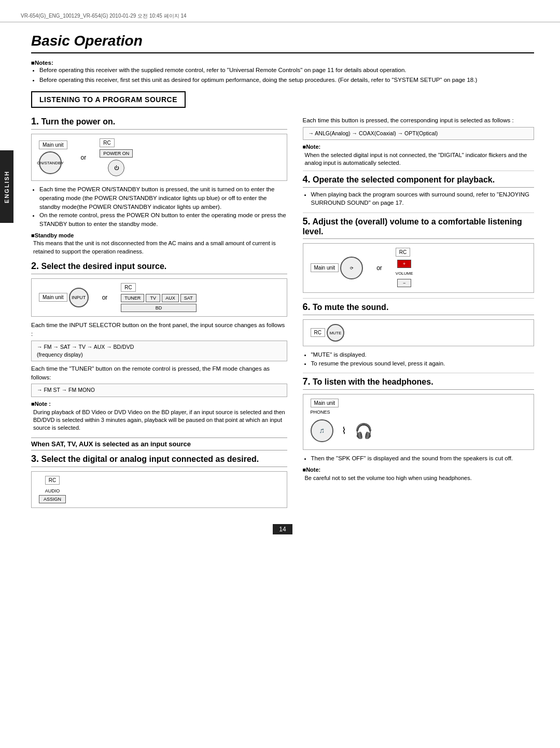 The width and height of the screenshot is (560, 748). I want to click on notes-section: ■Notes: Before operating this receiver w…, so click(283, 72).